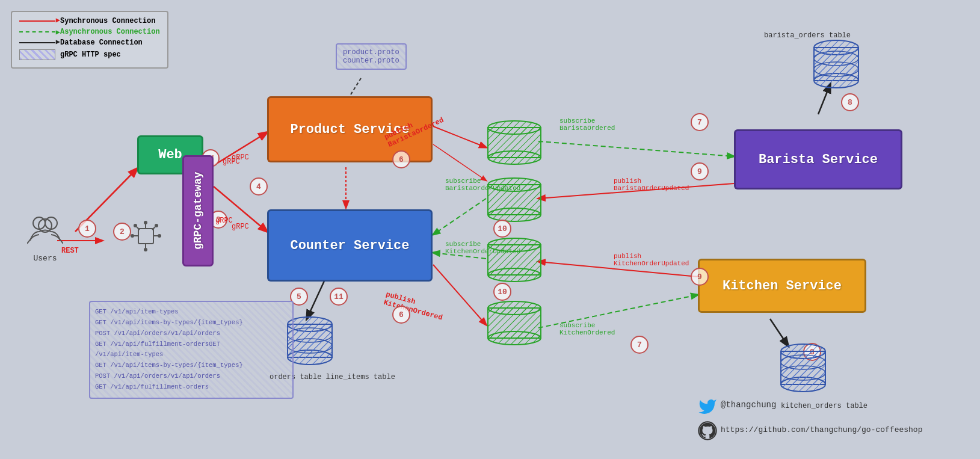  I want to click on subscribe-barista-updated-label: subscribeBaristaOrderUpdated, so click(482, 185).